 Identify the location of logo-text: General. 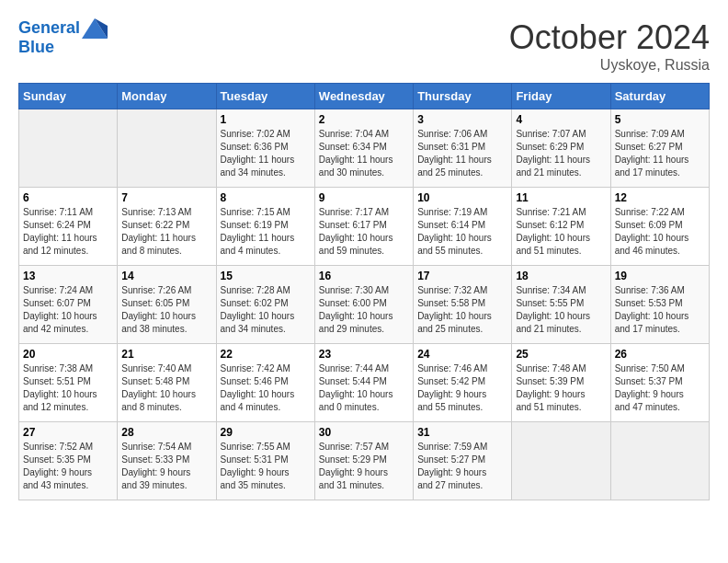
(50, 29).